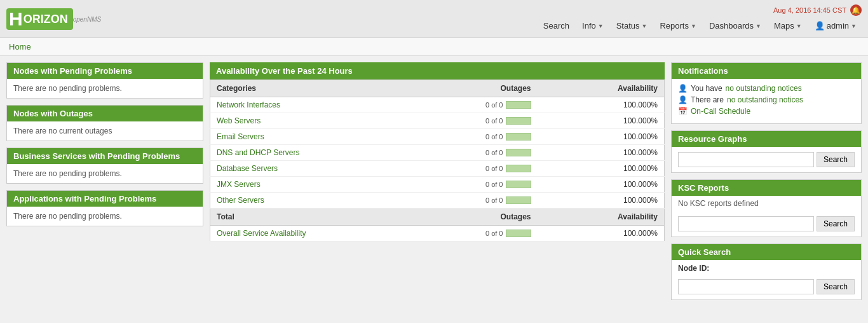 The image size is (868, 323). What do you see at coordinates (248, 105) in the screenshot?
I see `cat-link: Network Interfaces` at bounding box center [248, 105].